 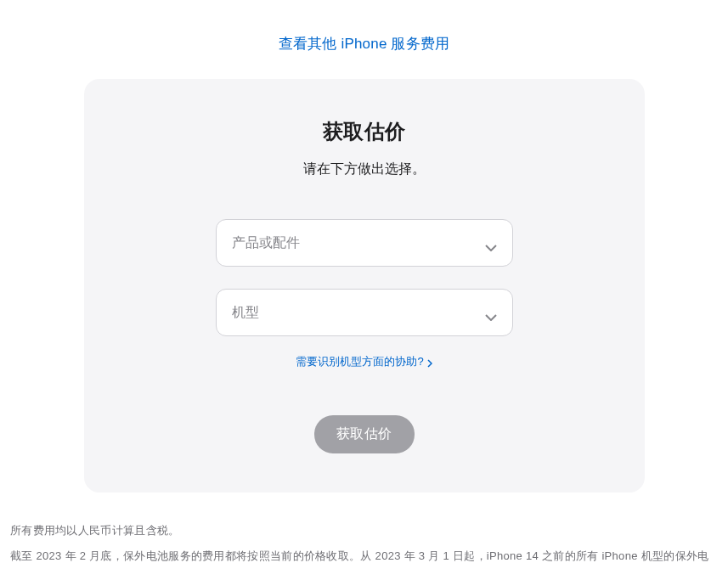 What do you see at coordinates (364, 170) in the screenshot?
I see `card-subtitle: 请在下方做出选择。` at bounding box center [364, 170].